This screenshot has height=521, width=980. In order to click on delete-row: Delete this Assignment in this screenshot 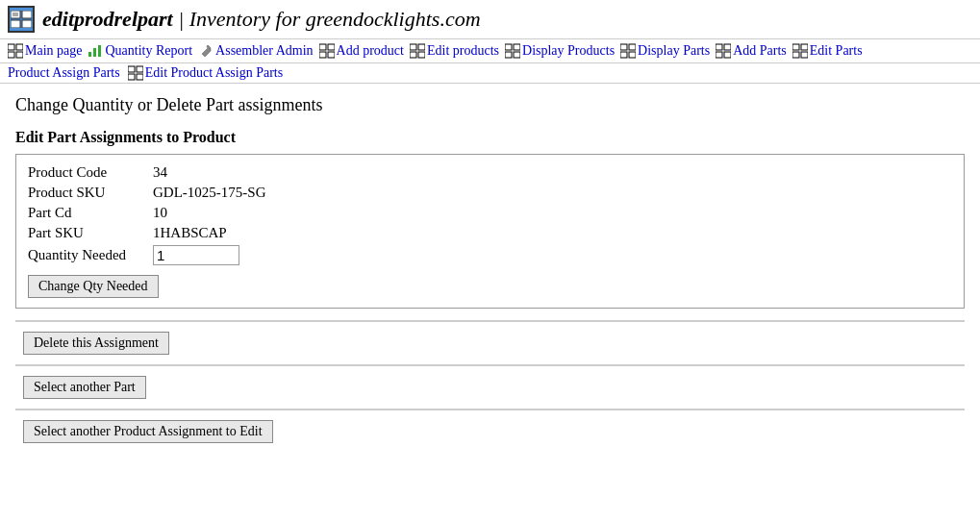, I will do `click(490, 342)`.